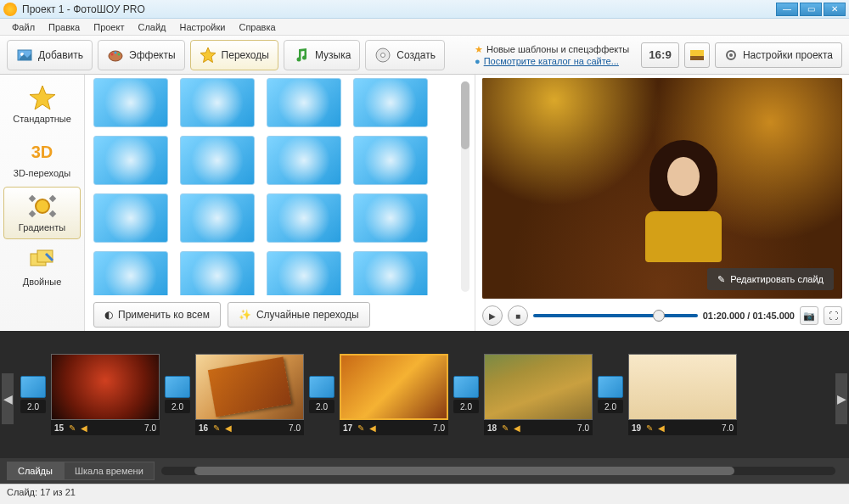 The image size is (849, 504). Describe the element at coordinates (42, 213) in the screenshot. I see `category-gradients: Градиенты` at that location.